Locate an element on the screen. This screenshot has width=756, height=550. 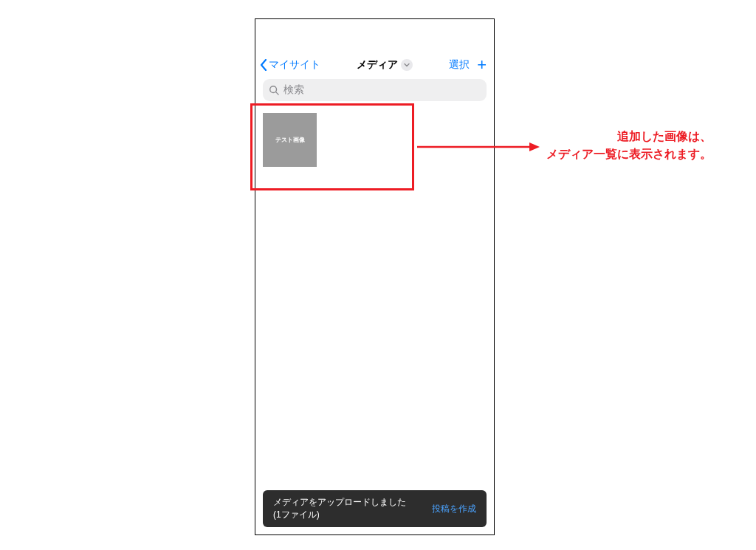
annotation-line1: 追加した画像は、 is located at coordinates (619, 137).